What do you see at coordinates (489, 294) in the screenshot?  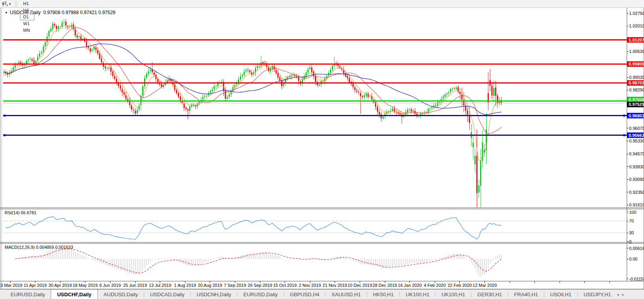 I see `tab-ger30-h1: GER30,H1` at bounding box center [489, 294].